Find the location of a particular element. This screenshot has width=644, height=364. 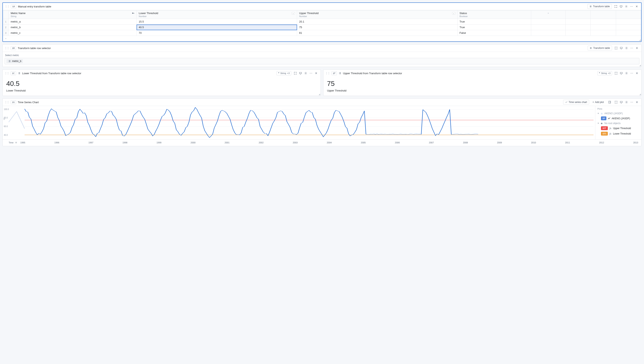

plot-item: $H AKENO (JASDF) is located at coordinates (618, 118).